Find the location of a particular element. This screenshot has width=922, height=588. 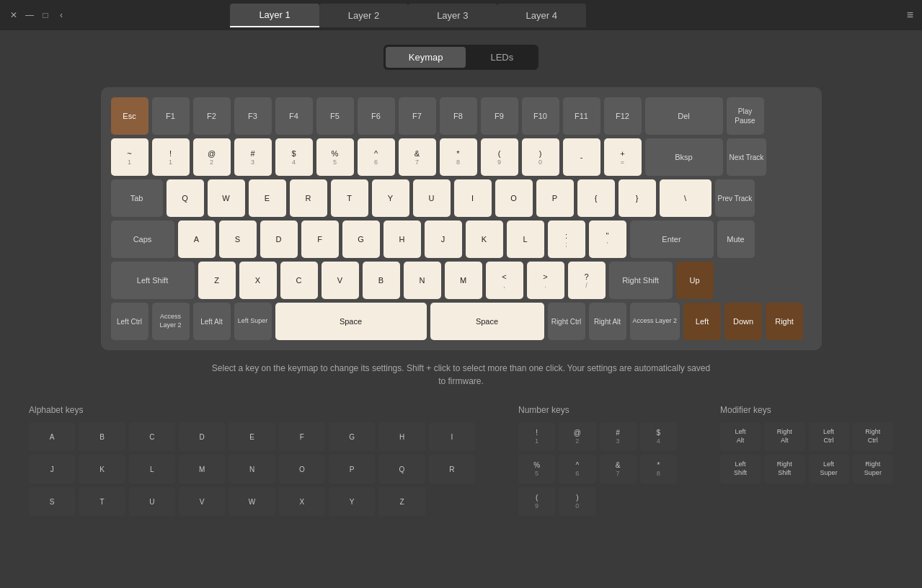

legend-num-3: #3 is located at coordinates (619, 437).